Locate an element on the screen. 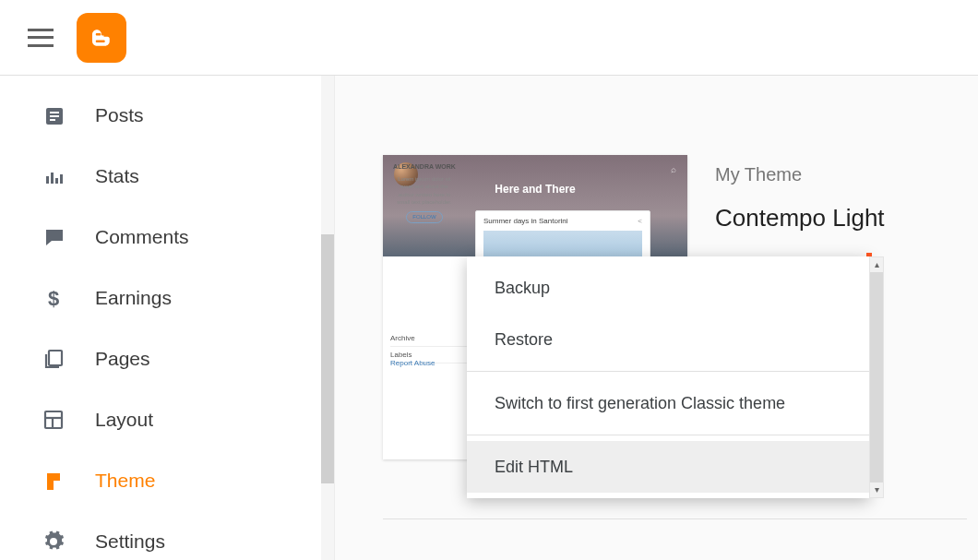  layout-icon is located at coordinates (54, 420).